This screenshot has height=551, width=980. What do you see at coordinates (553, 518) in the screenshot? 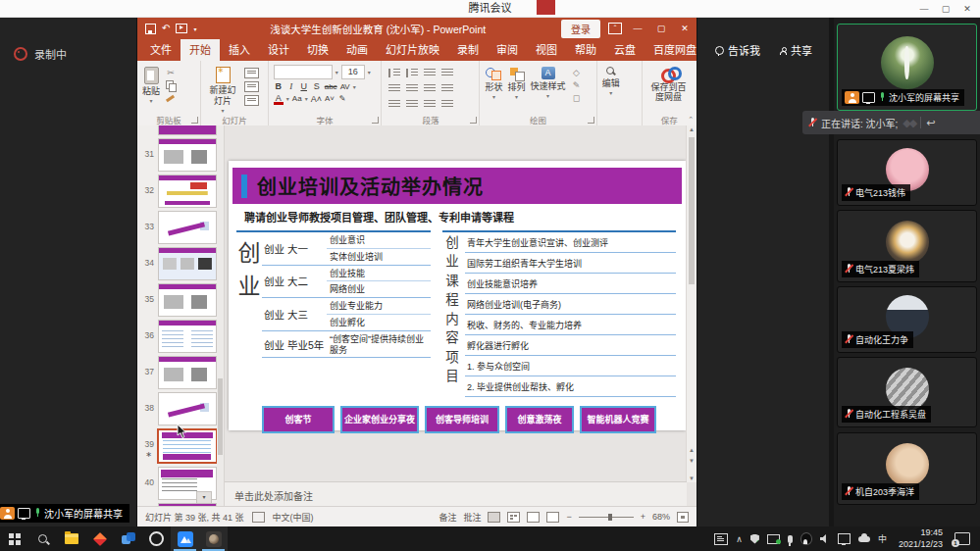
I see `slideshow-view-icon` at bounding box center [553, 518].